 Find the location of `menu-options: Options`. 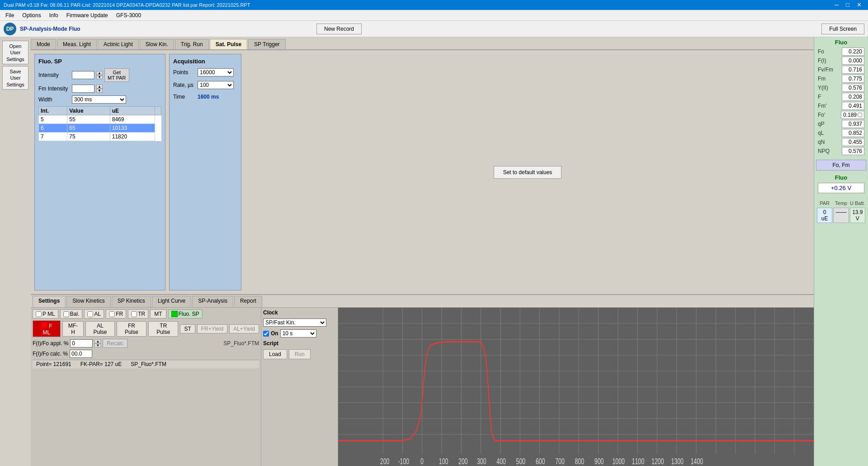

menu-options: Options is located at coordinates (32, 15).